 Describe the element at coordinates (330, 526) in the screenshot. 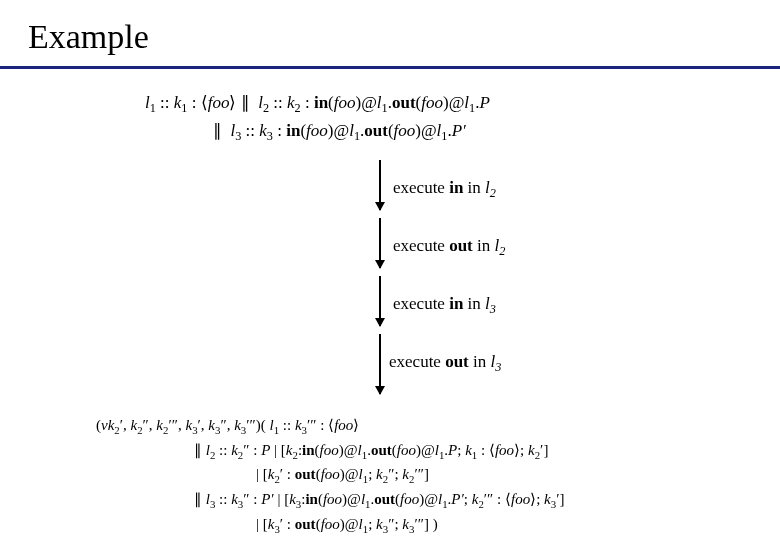

I see `formula-result-line5: | [k3′ : out(foo)@l1; k3″; k3′″] )` at that location.